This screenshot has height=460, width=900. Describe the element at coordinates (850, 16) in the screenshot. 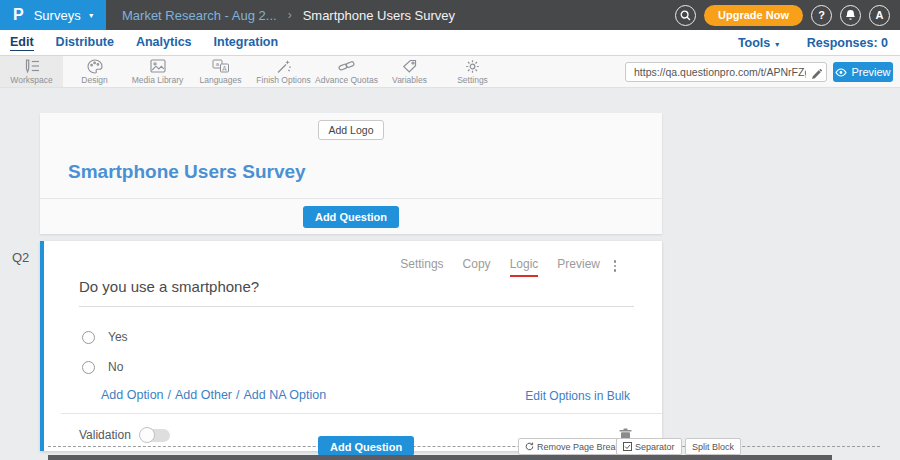

I see `notifications-button` at that location.